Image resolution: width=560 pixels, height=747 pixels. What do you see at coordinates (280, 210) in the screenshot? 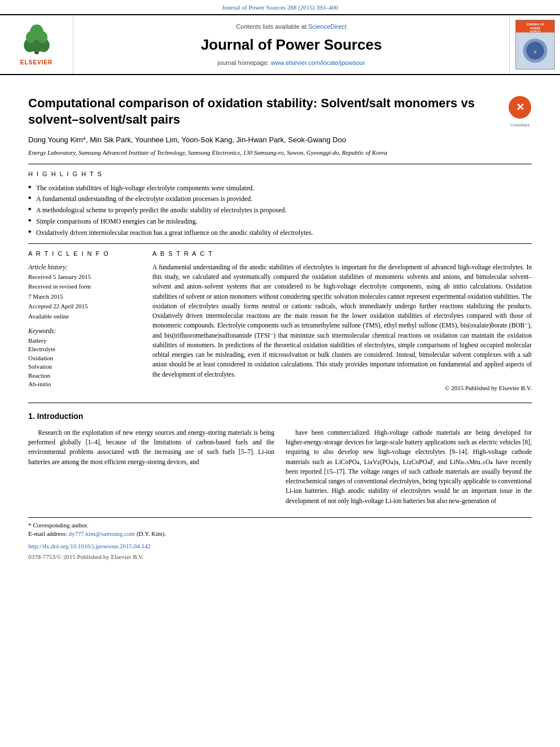
I see `highlight-item: A methodological scheme to properly pred…` at bounding box center [280, 210].